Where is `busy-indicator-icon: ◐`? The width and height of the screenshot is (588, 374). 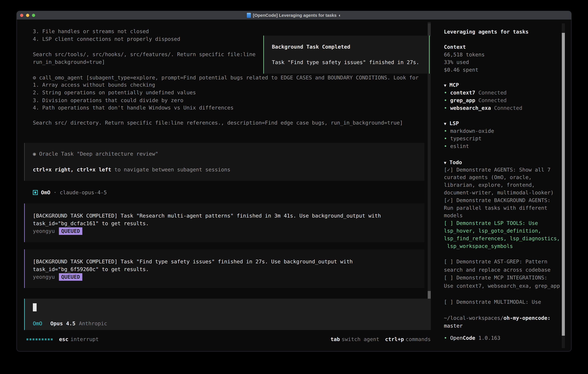 busy-indicator-icon: ◐ is located at coordinates (340, 15).